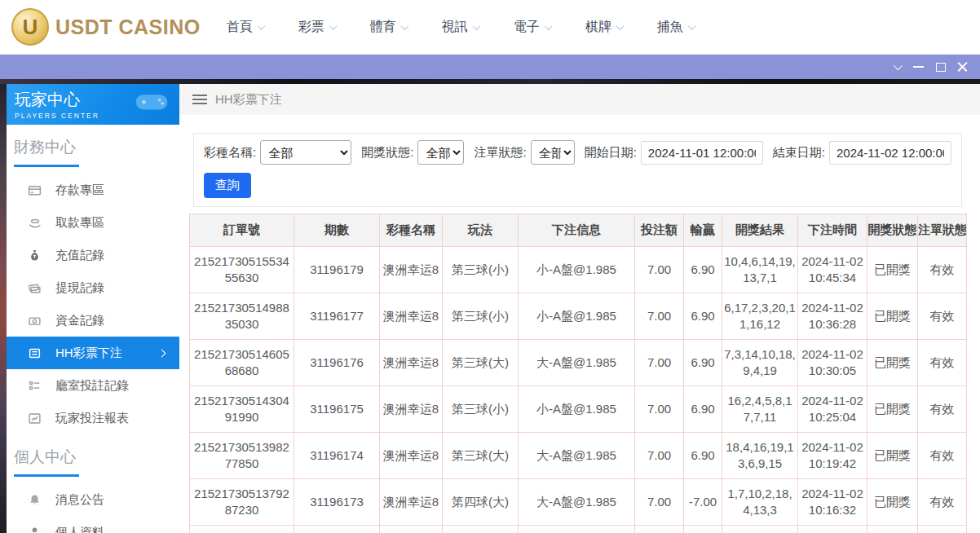 The image size is (980, 533). Describe the element at coordinates (703, 530) in the screenshot. I see `cell-win-loss` at that location.